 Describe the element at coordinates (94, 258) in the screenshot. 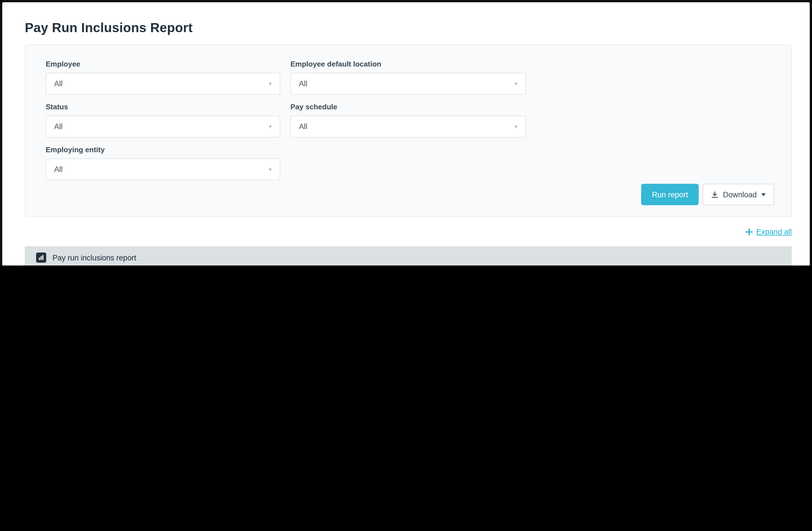

I see `report-header-label: Pay run inclusions report` at that location.